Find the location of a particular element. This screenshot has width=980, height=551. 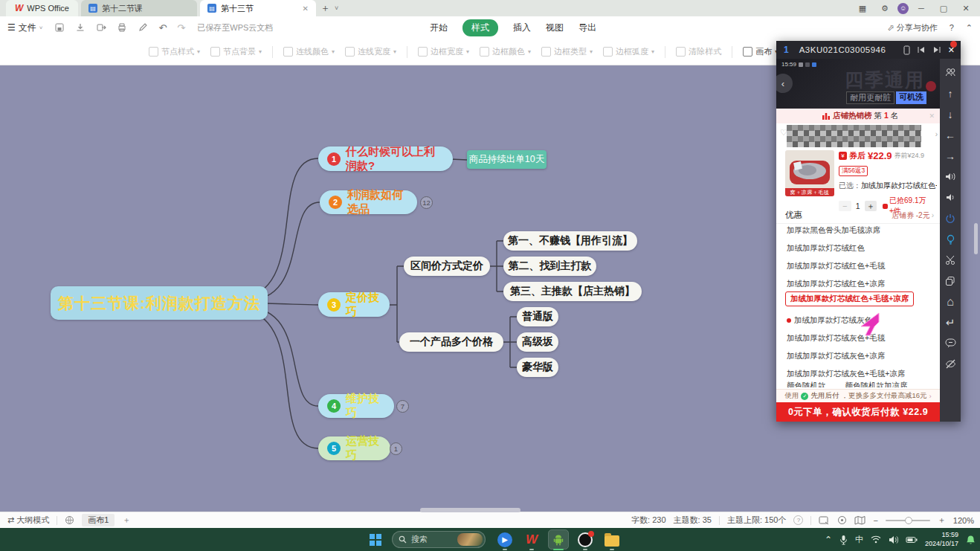

sku-option: 加厚款黑色骨头加毛毯凉席 is located at coordinates (834, 231).